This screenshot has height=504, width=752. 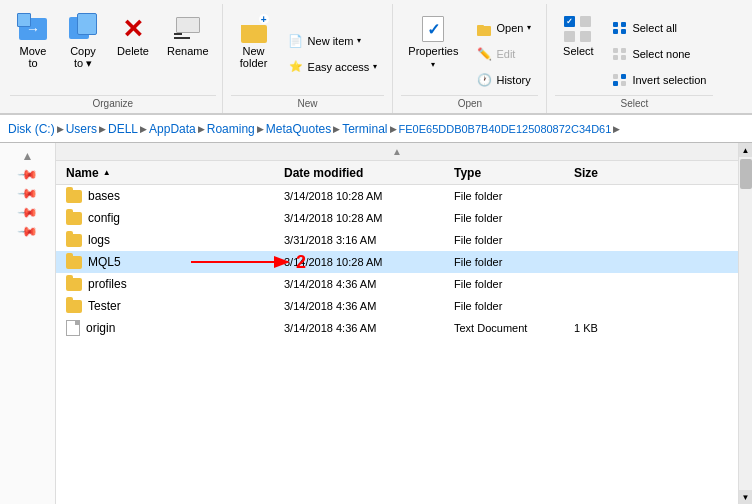 I want to click on move-to-icon: →, so click(x=33, y=29).